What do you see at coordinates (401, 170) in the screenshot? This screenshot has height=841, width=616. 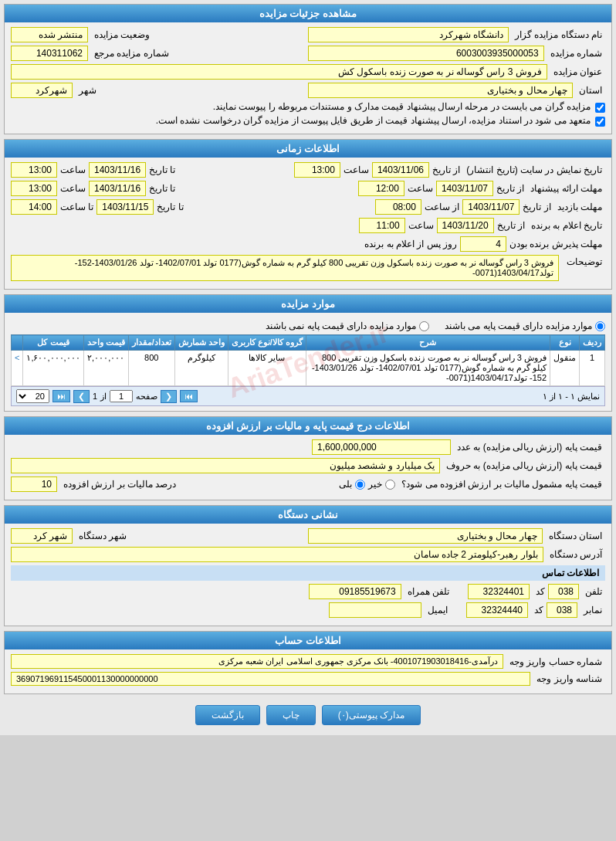 I see `time-from-date1: 1403/11/06` at bounding box center [401, 170].